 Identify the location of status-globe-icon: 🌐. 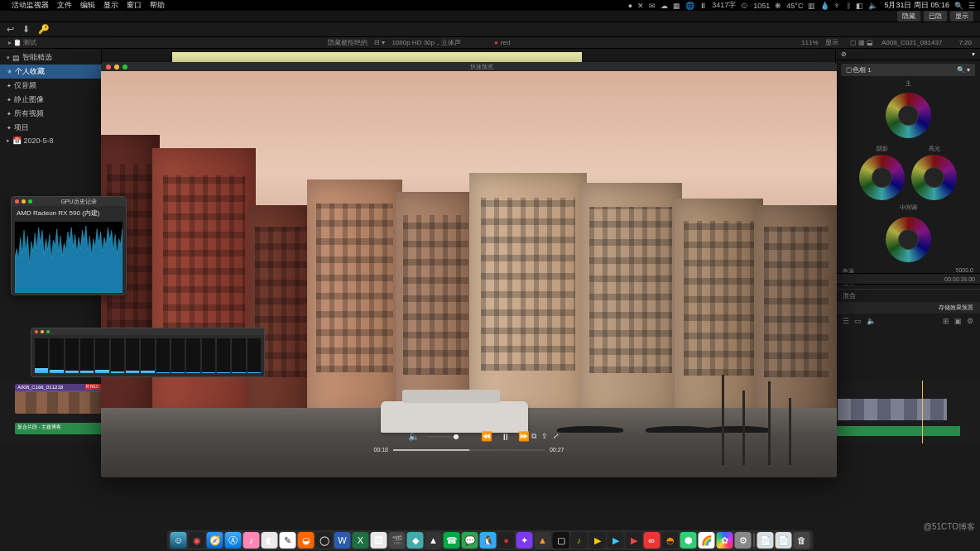
(690, 6).